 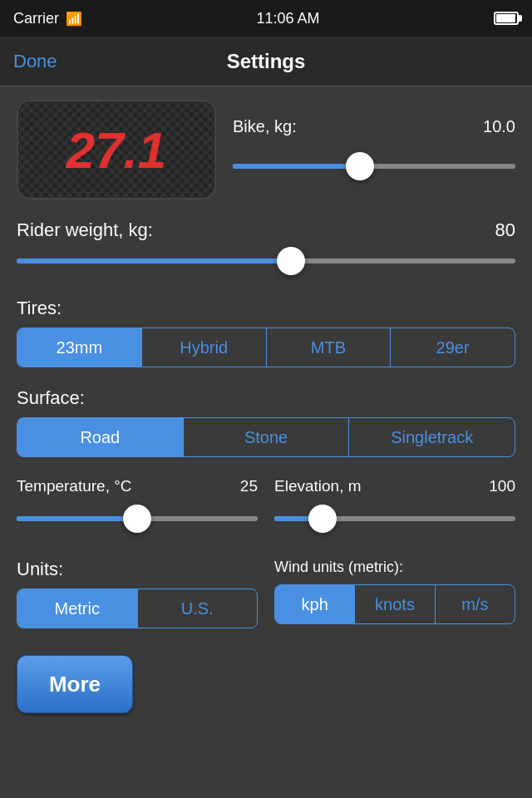 What do you see at coordinates (266, 426) in the screenshot?
I see `surface-section: Surface: Road Stone Singletrack` at bounding box center [266, 426].